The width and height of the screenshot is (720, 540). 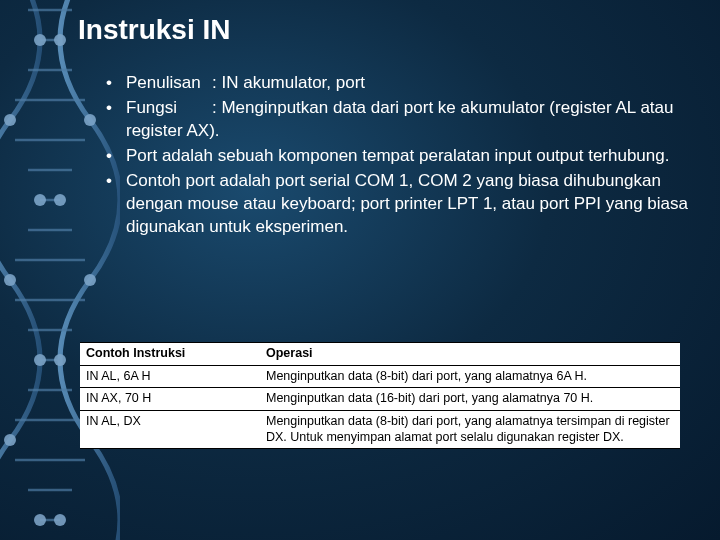 I want to click on table-row: IN AX, 70 H Menginputkan data (16-bit) d…, so click(x=380, y=400).